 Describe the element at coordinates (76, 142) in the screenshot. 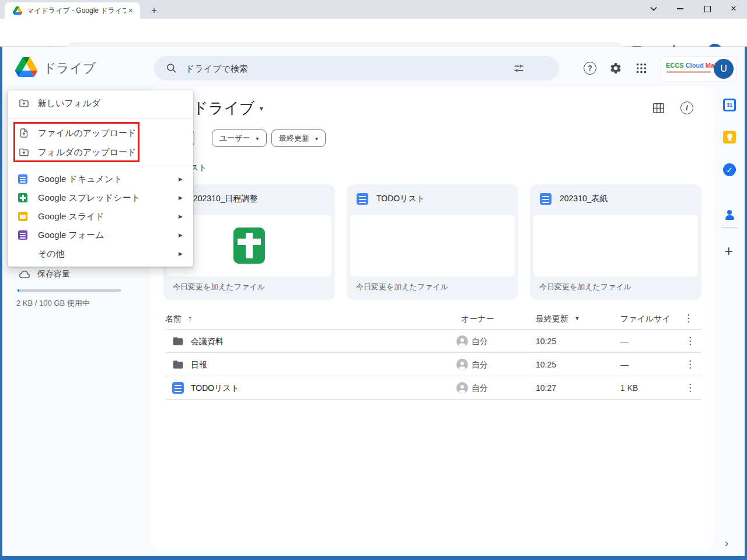

I see `annotation-highlight-box` at that location.